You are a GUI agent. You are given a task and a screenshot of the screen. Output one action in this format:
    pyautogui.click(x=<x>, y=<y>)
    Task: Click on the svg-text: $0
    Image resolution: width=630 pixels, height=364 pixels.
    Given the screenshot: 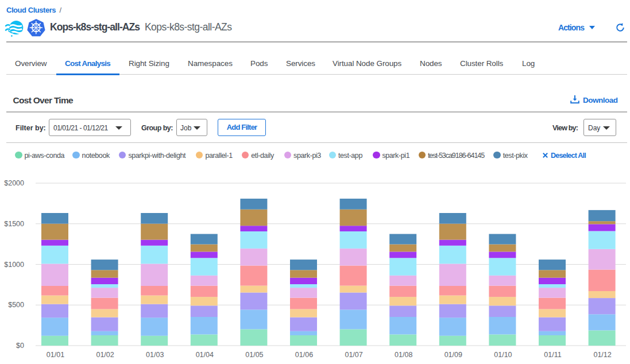 What is the action you would take?
    pyautogui.click(x=20, y=346)
    